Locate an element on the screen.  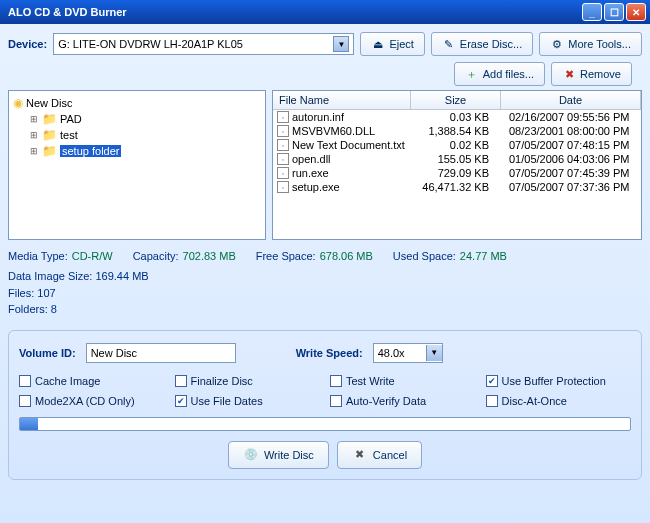
col-header-date: Date is located at coordinates (571, 100).